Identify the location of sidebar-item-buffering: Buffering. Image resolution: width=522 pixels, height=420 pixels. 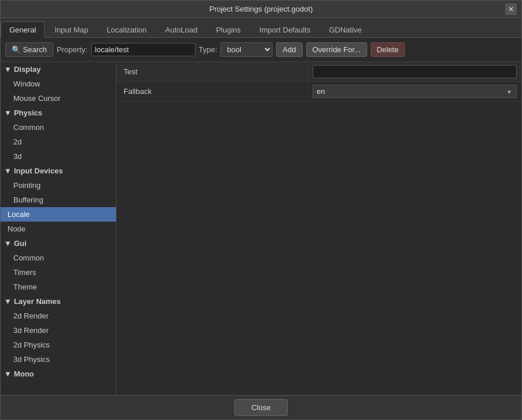
(58, 200).